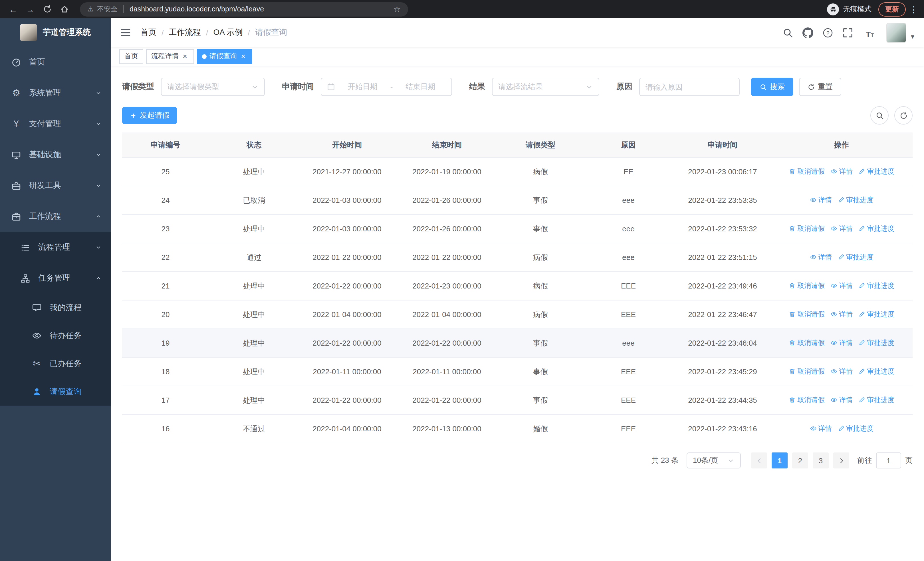  I want to click on search-button: 搜索, so click(772, 87).